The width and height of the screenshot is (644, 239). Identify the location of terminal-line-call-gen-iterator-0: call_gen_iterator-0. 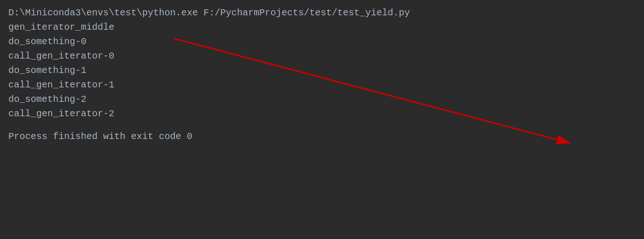
(322, 56).